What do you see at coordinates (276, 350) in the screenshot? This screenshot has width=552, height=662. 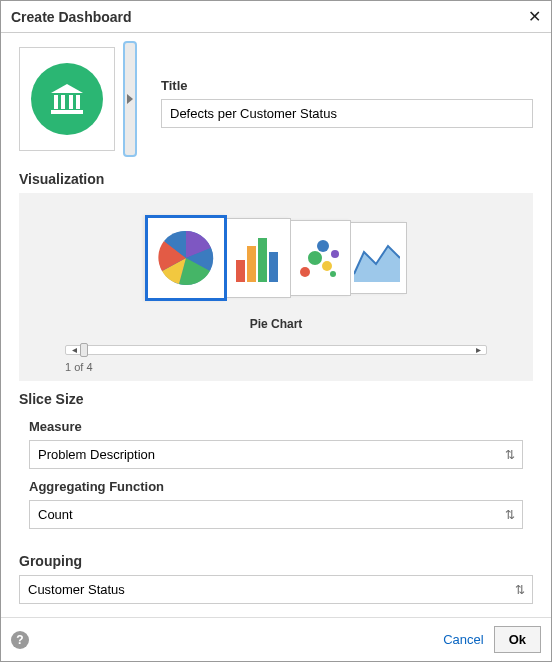 I see `viz-slider-track: ◂ ▸` at bounding box center [276, 350].